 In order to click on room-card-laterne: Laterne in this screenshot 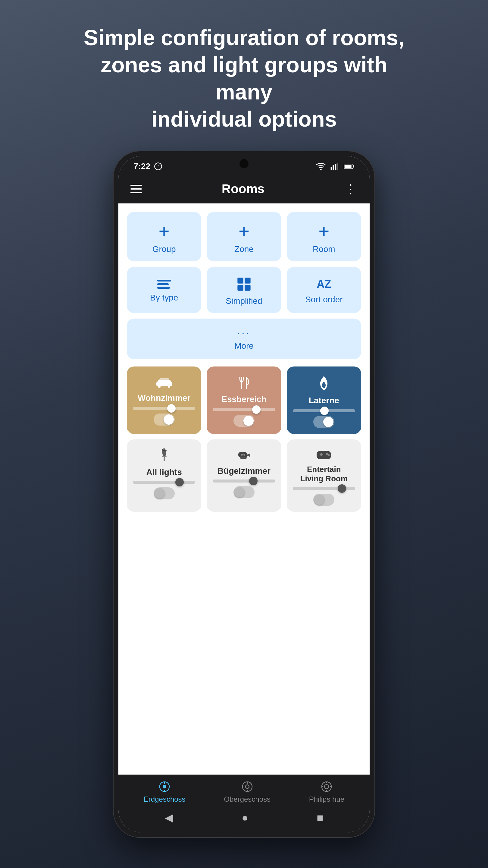, I will do `click(324, 400)`.